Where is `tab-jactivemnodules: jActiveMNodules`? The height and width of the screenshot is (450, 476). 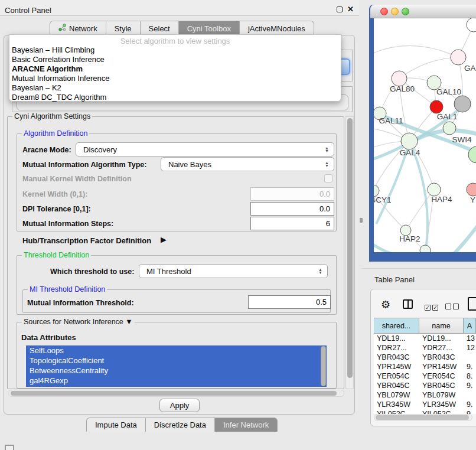 tab-jactivemnodules: jActiveMNodules is located at coordinates (276, 28).